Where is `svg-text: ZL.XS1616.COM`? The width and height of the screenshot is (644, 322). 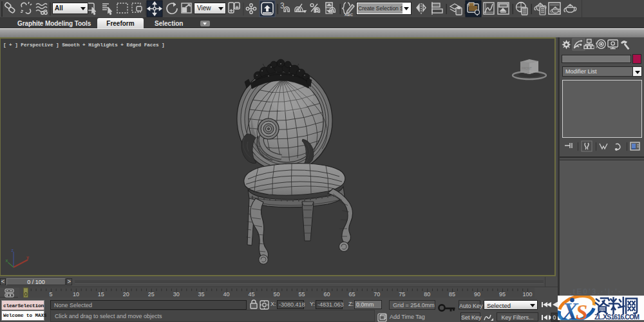
svg-text: ZL.XS1616.COM is located at coordinates (617, 317).